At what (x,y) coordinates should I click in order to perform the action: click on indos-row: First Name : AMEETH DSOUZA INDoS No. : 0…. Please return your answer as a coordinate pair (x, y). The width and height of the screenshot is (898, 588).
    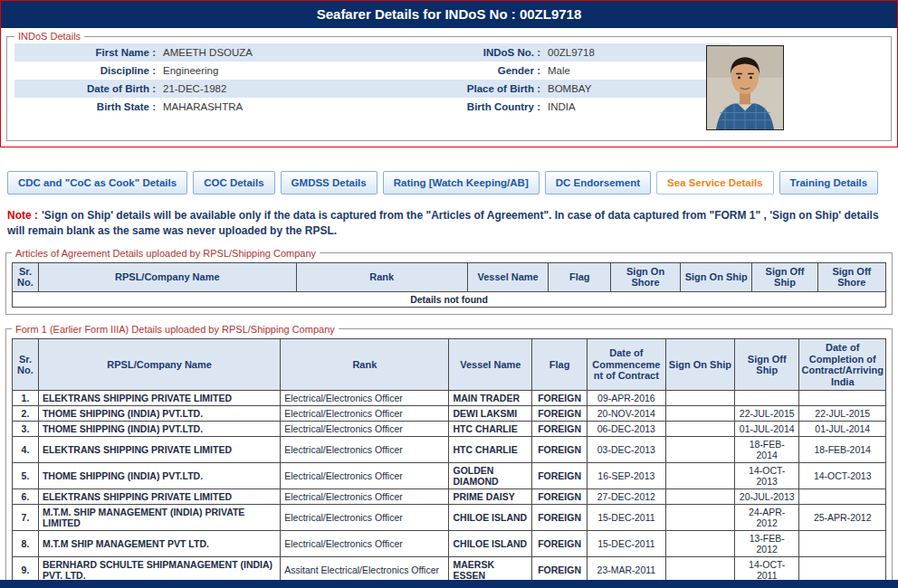
    Looking at the image, I should click on (372, 52).